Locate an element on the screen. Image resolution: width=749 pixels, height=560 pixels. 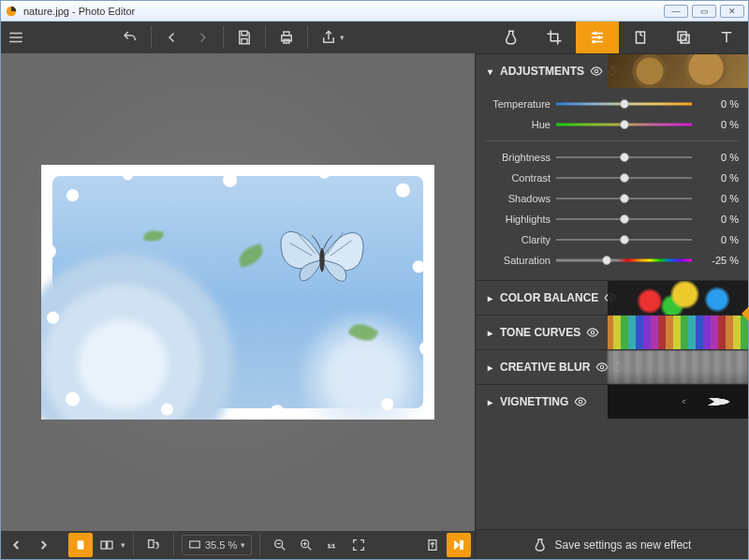
zoom-in-button is located at coordinates (306, 545).